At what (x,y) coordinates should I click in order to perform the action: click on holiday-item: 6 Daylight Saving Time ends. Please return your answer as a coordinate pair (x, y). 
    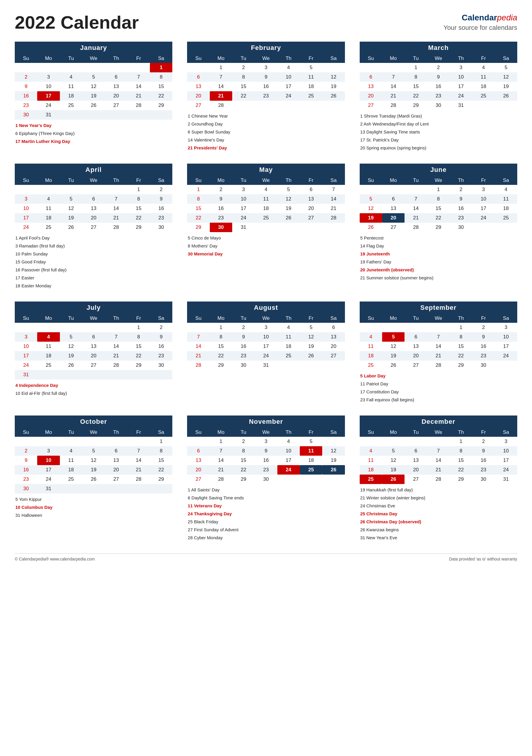
    Looking at the image, I should click on (266, 498).